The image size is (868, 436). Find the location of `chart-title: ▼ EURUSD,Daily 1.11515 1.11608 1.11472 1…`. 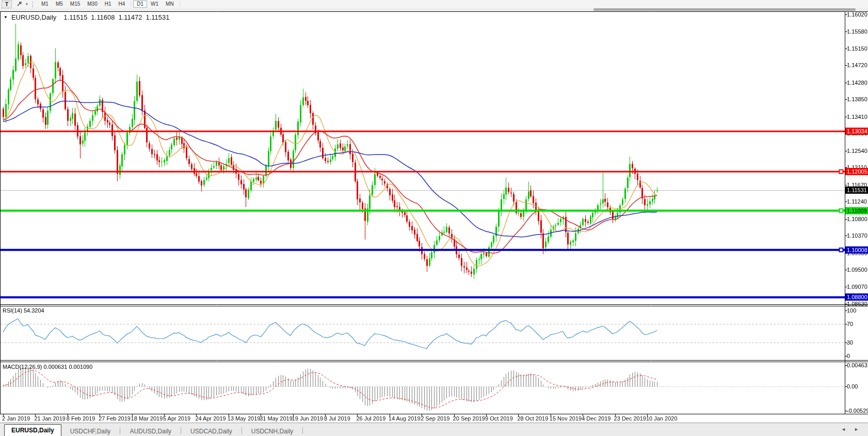

chart-title: ▼ EURUSD,Daily 1.11515 1.11608 1.11472 1… is located at coordinates (88, 18).